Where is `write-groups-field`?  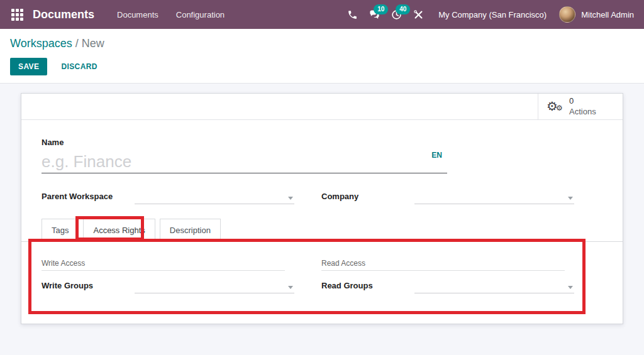
write-groups-field is located at coordinates (214, 287).